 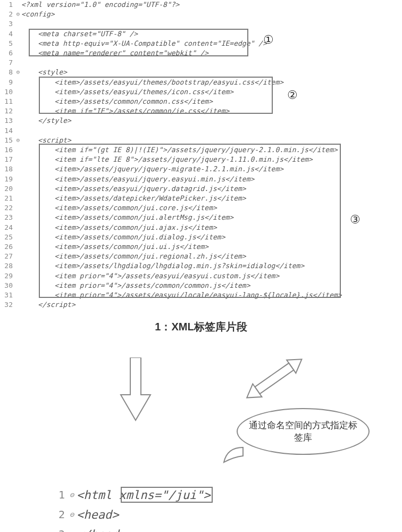 I want to click on line-number: 15, so click(x=7, y=140).